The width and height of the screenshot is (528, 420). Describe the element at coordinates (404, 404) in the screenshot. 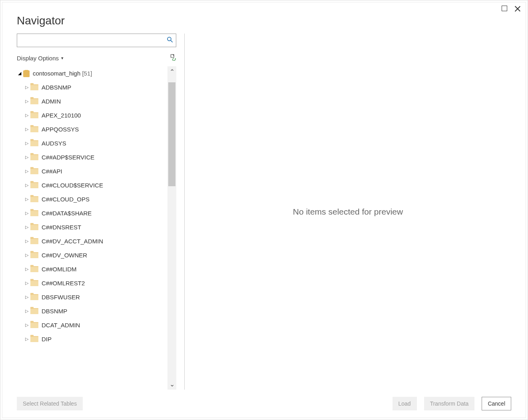

I see `load-button: Load` at that location.